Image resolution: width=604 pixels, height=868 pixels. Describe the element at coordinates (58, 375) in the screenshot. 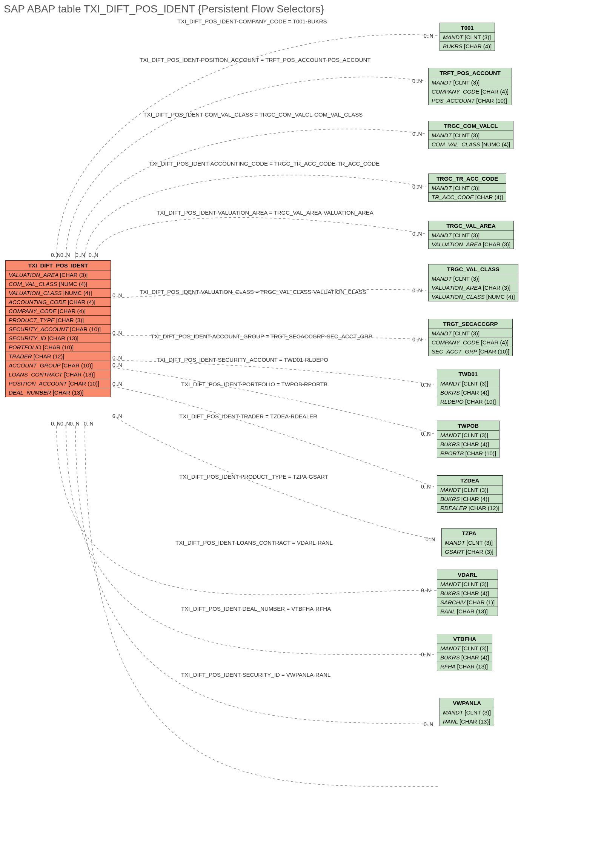

I see `entity-main-field: LOANS_CONTRACT [CHAR (13)]` at that location.